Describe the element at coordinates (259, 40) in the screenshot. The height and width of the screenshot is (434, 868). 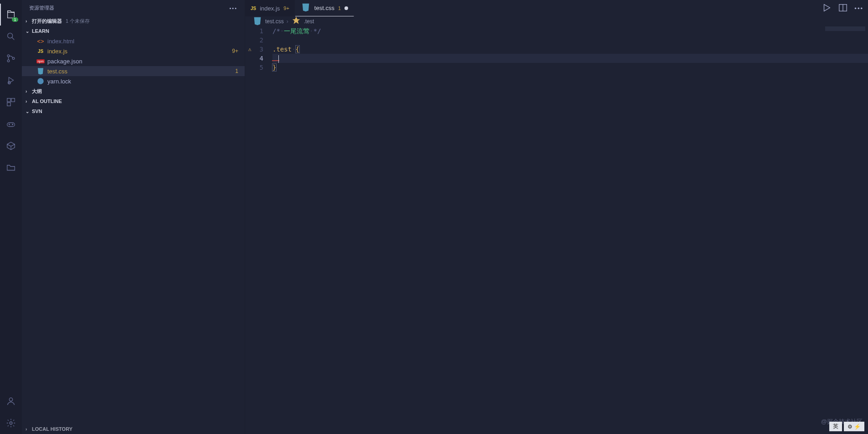
I see `line-number: 2` at that location.